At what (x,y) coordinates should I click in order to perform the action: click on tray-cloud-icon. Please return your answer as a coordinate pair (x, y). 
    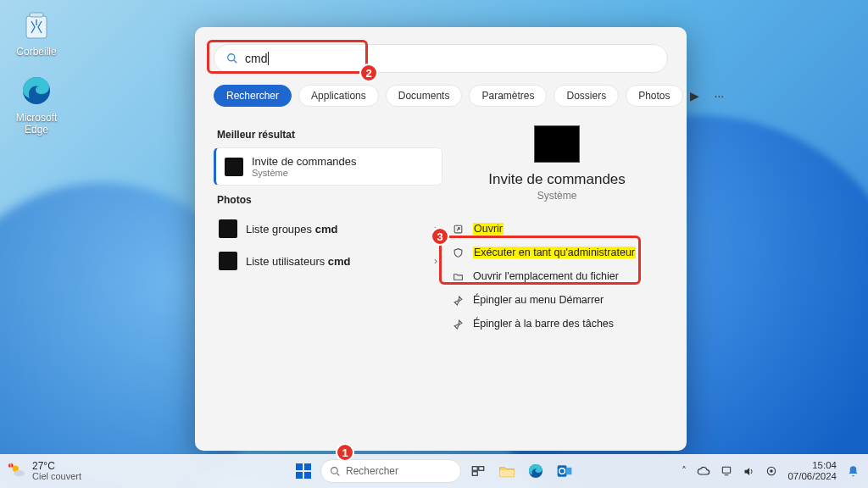
    Looking at the image, I should click on (704, 471).